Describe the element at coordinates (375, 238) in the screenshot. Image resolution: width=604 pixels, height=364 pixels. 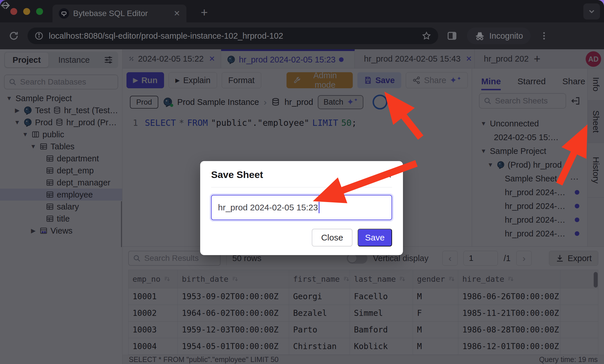
I see `modal-save-button: Save` at that location.